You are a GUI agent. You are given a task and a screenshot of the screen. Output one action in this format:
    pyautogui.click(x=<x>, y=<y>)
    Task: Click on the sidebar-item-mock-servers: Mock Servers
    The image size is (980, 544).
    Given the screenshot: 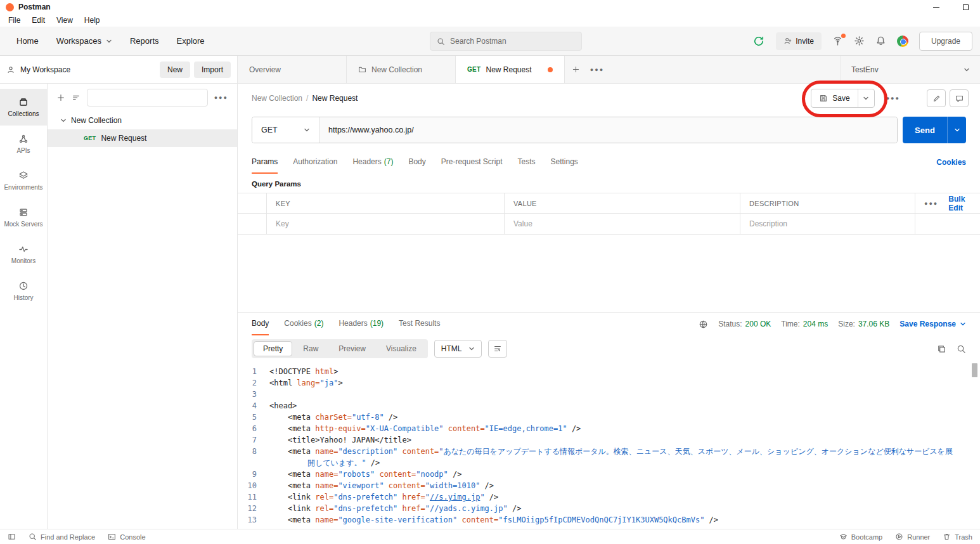 What is the action you would take?
    pyautogui.click(x=23, y=217)
    